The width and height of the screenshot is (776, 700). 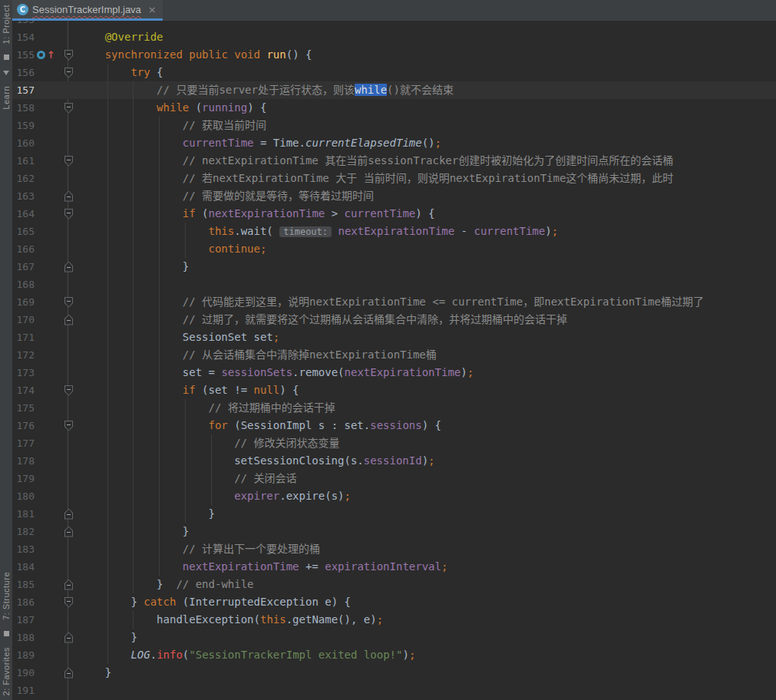 I want to click on line-number: 178, so click(x=24, y=461).